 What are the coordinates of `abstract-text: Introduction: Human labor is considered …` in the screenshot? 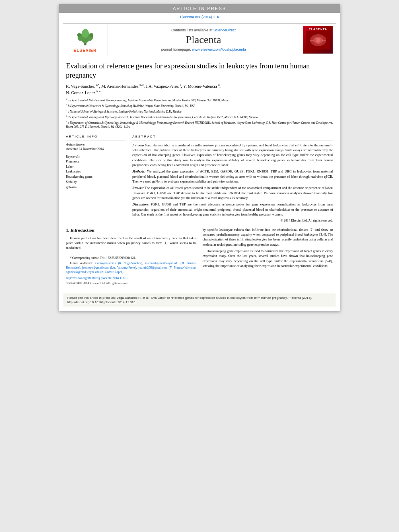 It's located at (232, 183).